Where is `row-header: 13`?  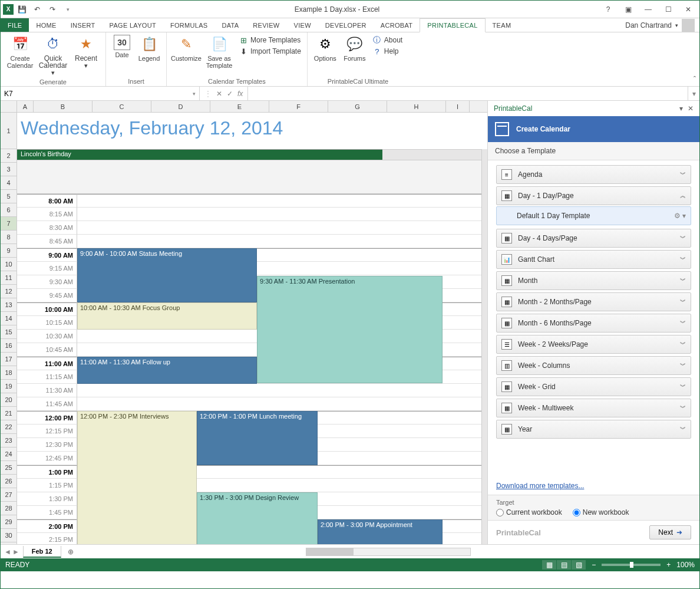 row-header: 13 is located at coordinates (8, 305).